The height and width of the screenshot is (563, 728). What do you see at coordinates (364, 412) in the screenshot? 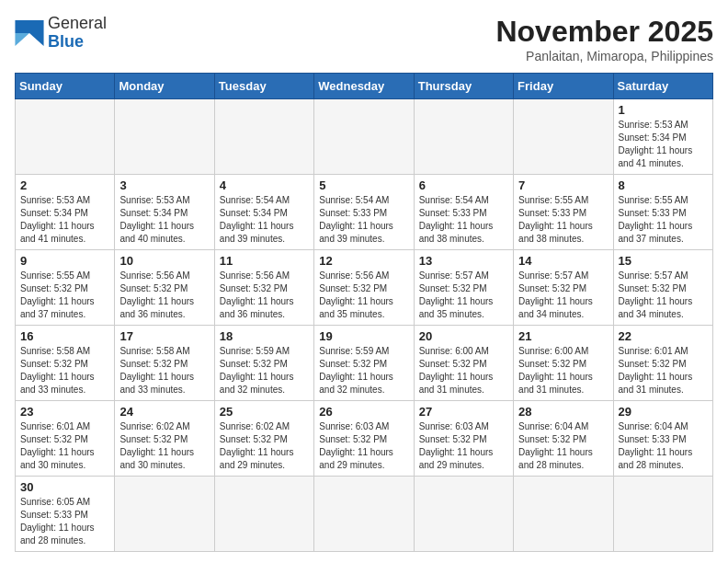
I see `day-number: 26` at bounding box center [364, 412].